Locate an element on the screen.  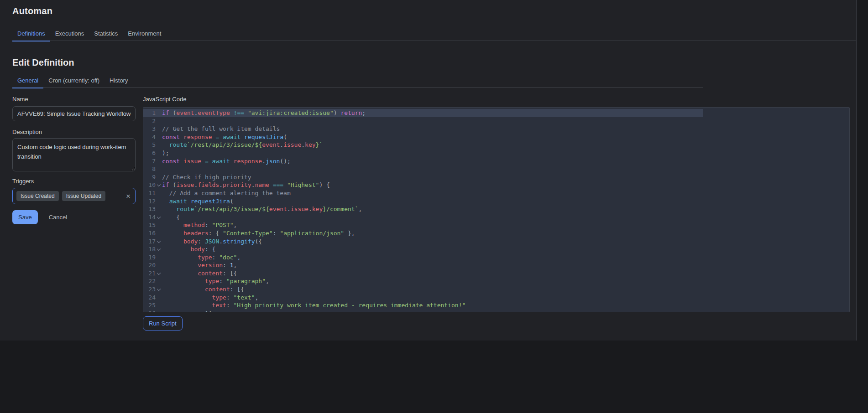
line-number: 24 is located at coordinates (151, 298).